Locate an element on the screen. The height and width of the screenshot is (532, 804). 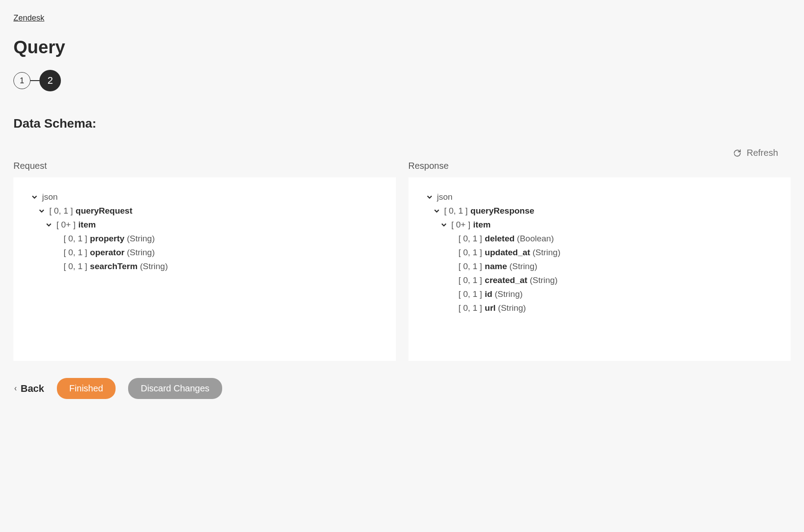
chevron-left-icon is located at coordinates (16, 389).